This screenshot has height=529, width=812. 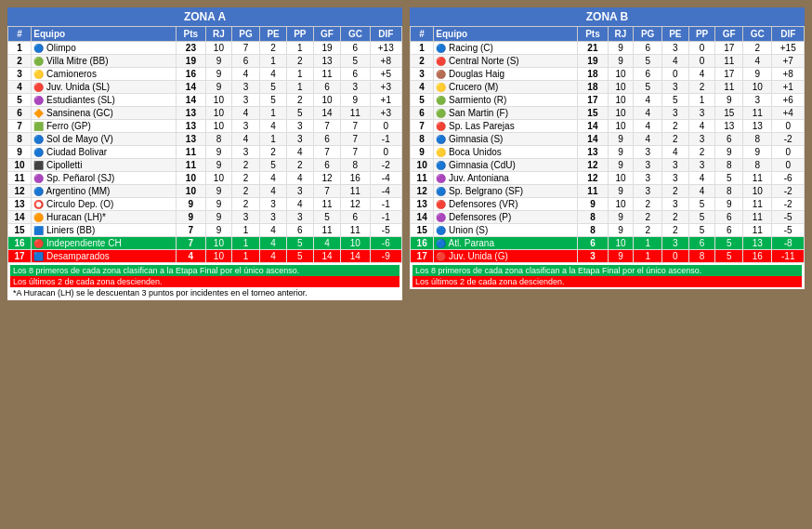 What do you see at coordinates (327, 74) in the screenshot?
I see `gf-cell: 11` at bounding box center [327, 74].